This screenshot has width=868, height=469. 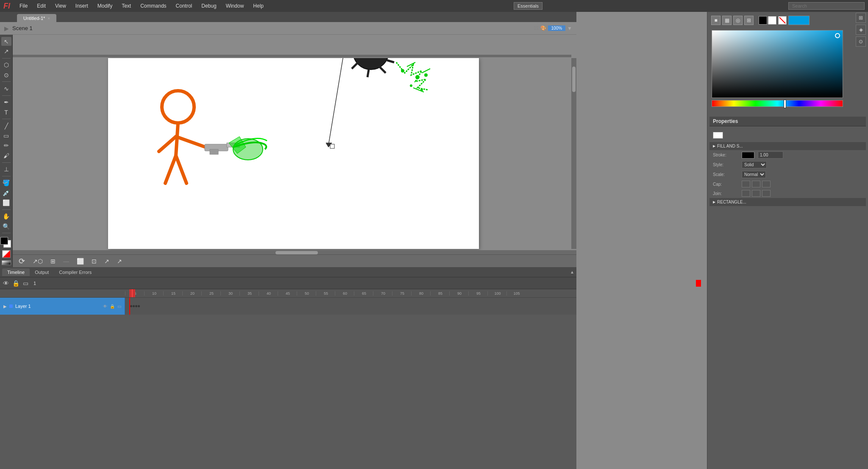 What do you see at coordinates (16, 283) in the screenshot?
I see `lock-layers-btn: 🔒` at bounding box center [16, 283].